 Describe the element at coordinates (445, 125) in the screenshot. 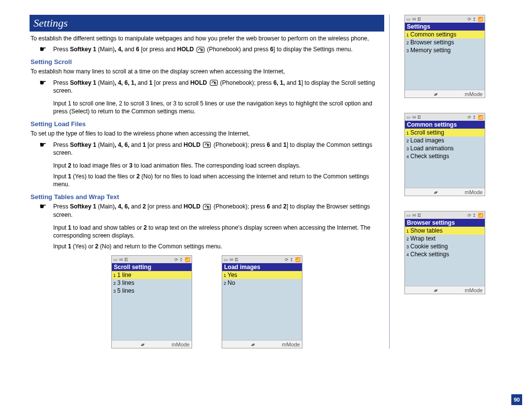

I see `phone-title: Common settings` at that location.